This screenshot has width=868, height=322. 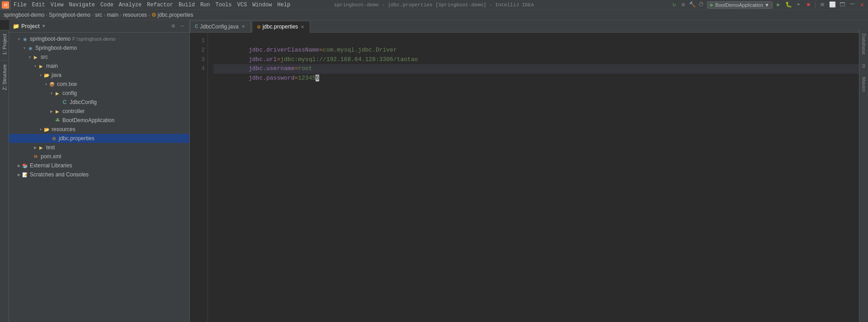 What do you see at coordinates (99, 26) in the screenshot?
I see `project-panel-header: 📁 Project ▼ ⚙ —` at bounding box center [99, 26].